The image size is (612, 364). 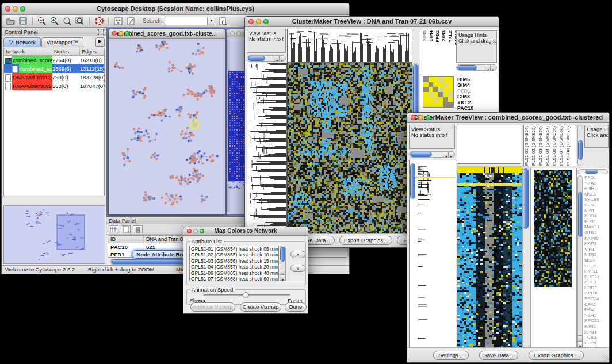 What do you see at coordinates (283, 263) in the screenshot?
I see `attribute-list-vscrollbar` at bounding box center [283, 263].